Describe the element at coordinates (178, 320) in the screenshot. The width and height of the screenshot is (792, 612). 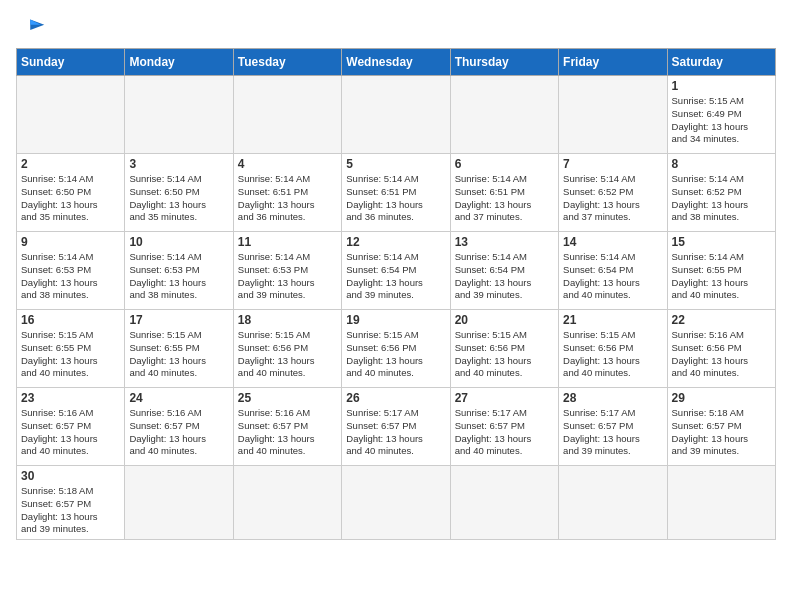
I see `day-number: 17` at that location.